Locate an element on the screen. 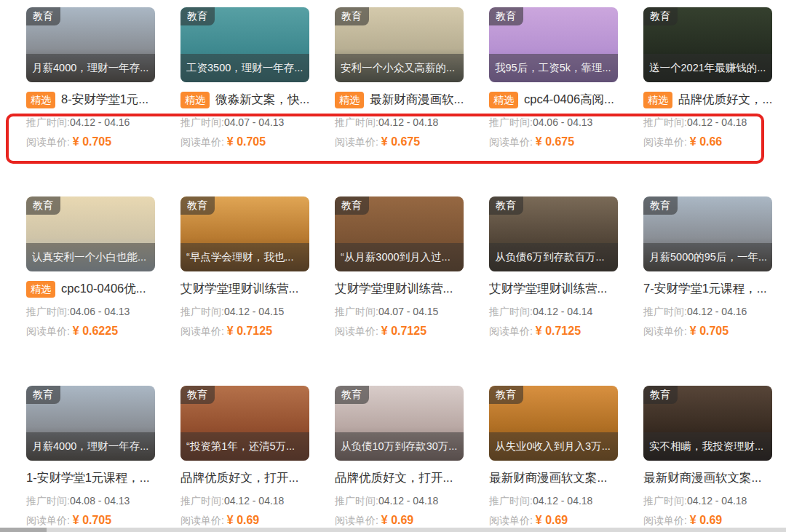  thumbnail-caption: 从负债10万到存款30万... is located at coordinates (399, 447).